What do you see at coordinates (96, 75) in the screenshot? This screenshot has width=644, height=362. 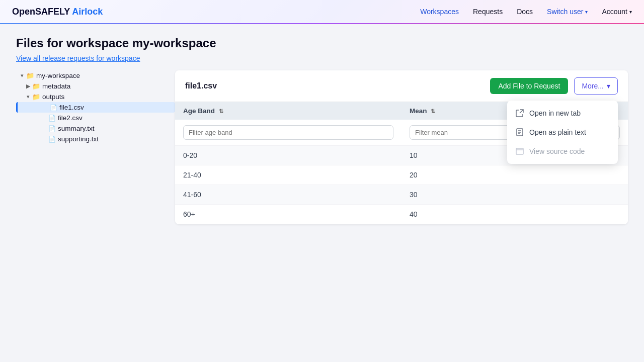 I see `tree-workspace-root: ▾ 📁 my-workspace` at bounding box center [96, 75].